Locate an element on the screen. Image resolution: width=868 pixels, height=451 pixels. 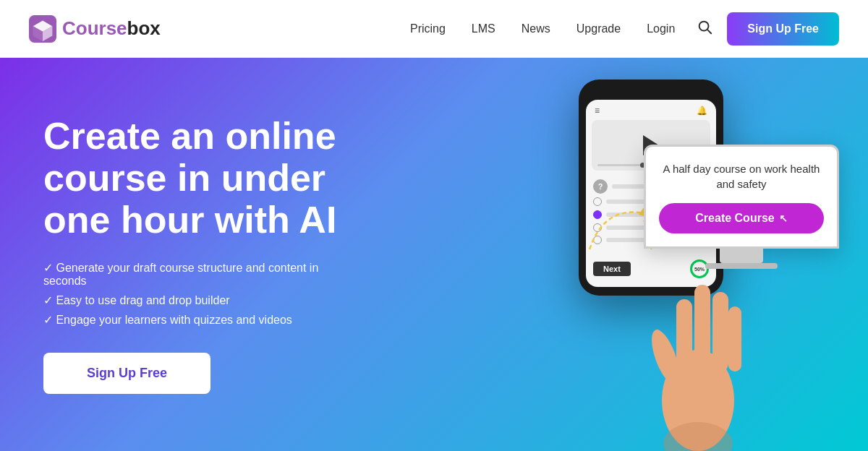
nav-news: News is located at coordinates (536, 29).